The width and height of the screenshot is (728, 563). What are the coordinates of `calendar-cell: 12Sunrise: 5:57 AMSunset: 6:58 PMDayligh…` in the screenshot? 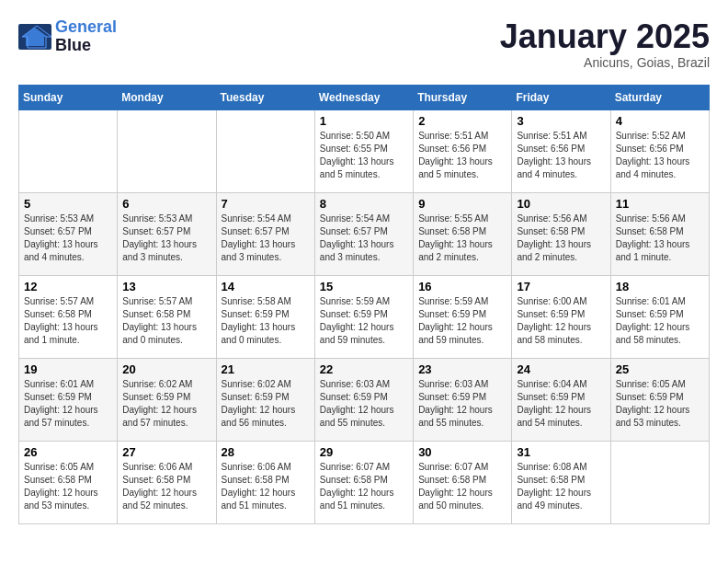 It's located at (68, 316).